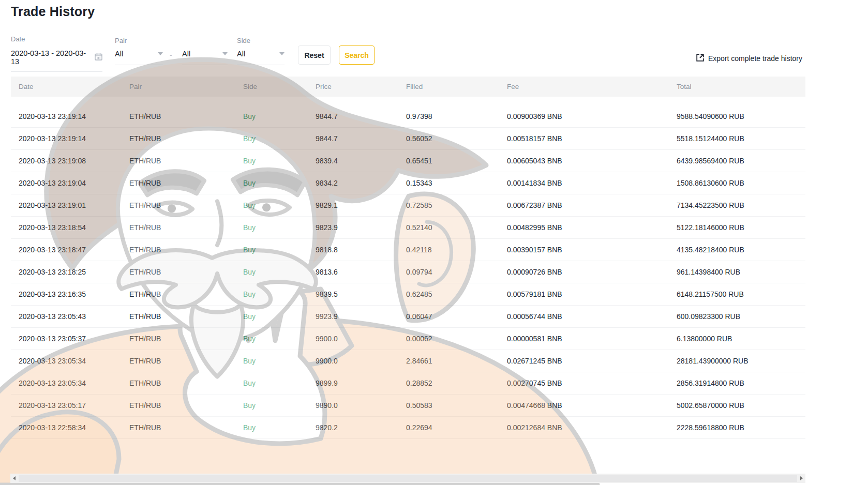 The height and width of the screenshot is (485, 868). Describe the element at coordinates (408, 272) in the screenshot. I see `table-row: 2020-03-13 23:18:25 ETH/RUB Buy 9813.6 0…` at that location.